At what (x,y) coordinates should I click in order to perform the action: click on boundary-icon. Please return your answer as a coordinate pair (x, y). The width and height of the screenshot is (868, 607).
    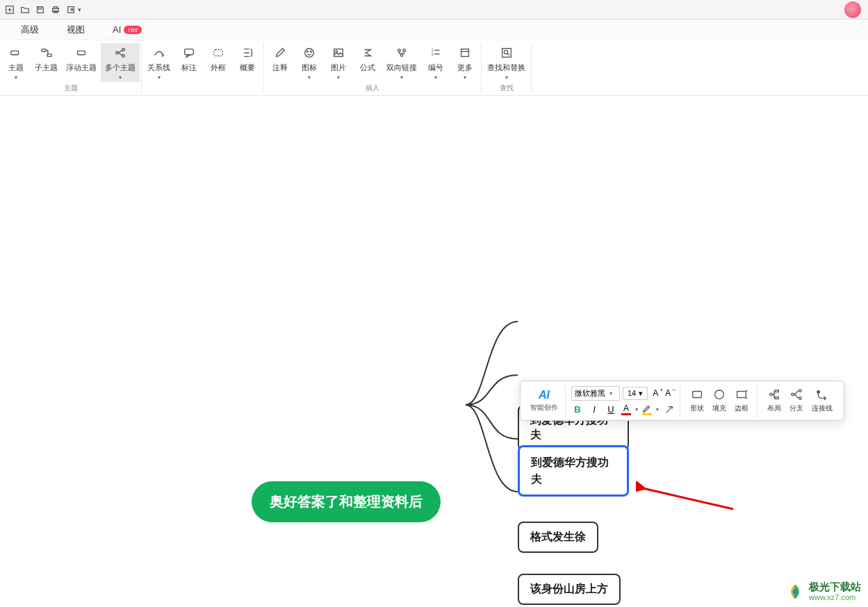
    Looking at the image, I should click on (218, 53).